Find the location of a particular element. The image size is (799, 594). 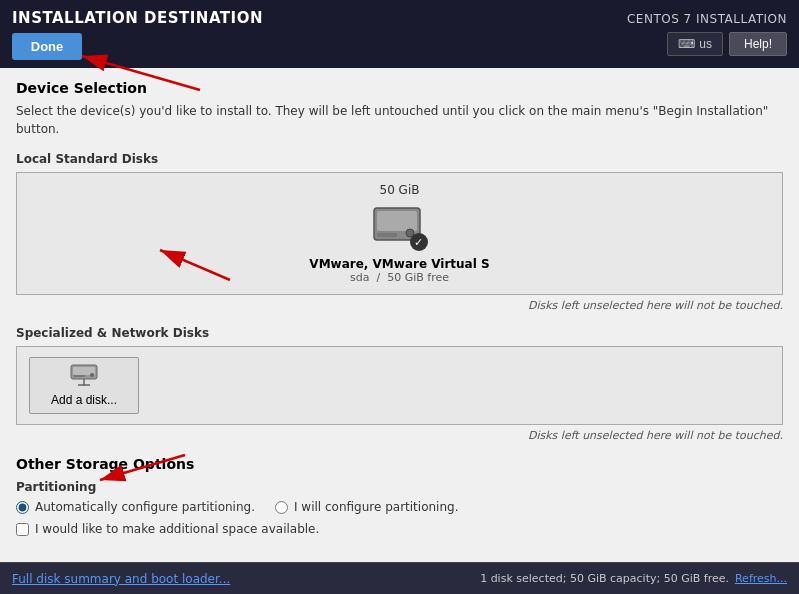

header-controls: ⌨ us Help! is located at coordinates (727, 44).